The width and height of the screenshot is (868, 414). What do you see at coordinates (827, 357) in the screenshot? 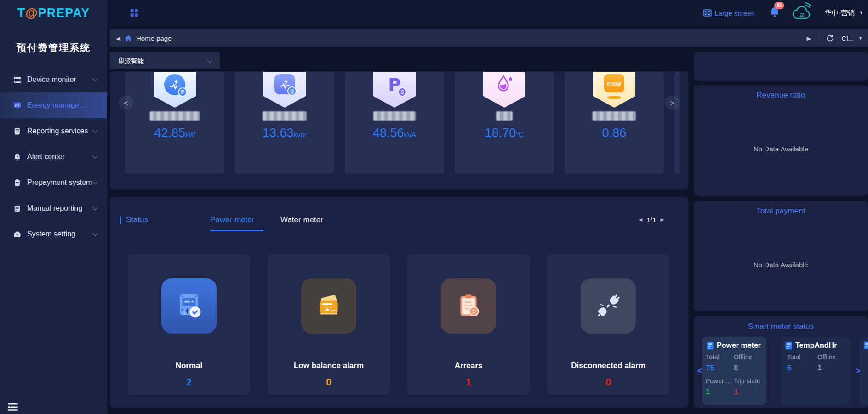
I see `stat-label: Offline` at bounding box center [827, 357].